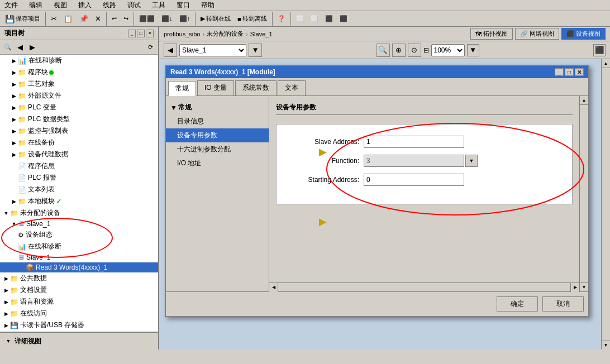 This screenshot has height=364, width=610. I want to click on refresh-btn: ⟳, so click(150, 47).